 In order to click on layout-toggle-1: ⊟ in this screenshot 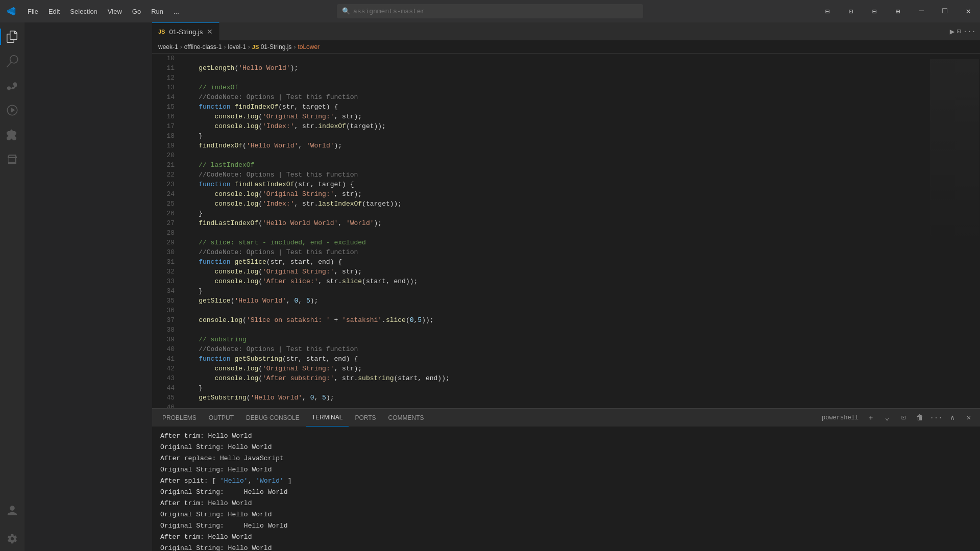, I will do `click(827, 11)`.